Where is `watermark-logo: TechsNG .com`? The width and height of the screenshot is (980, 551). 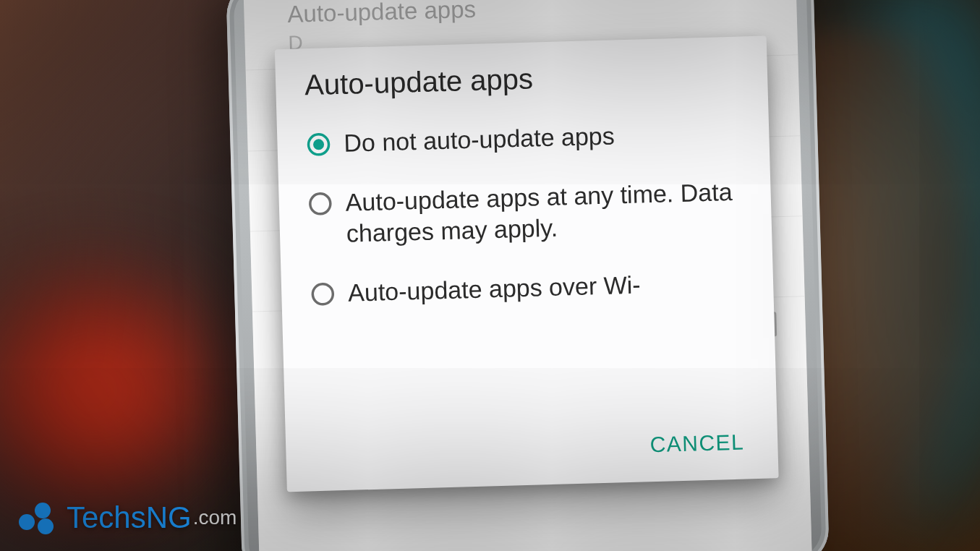 watermark-logo: TechsNG .com is located at coordinates (127, 518).